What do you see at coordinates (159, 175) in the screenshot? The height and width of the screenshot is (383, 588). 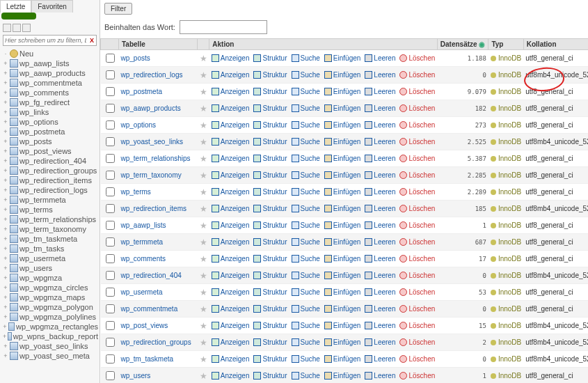 I see `cell-table-name: wp_term_taxonomy` at bounding box center [159, 175].